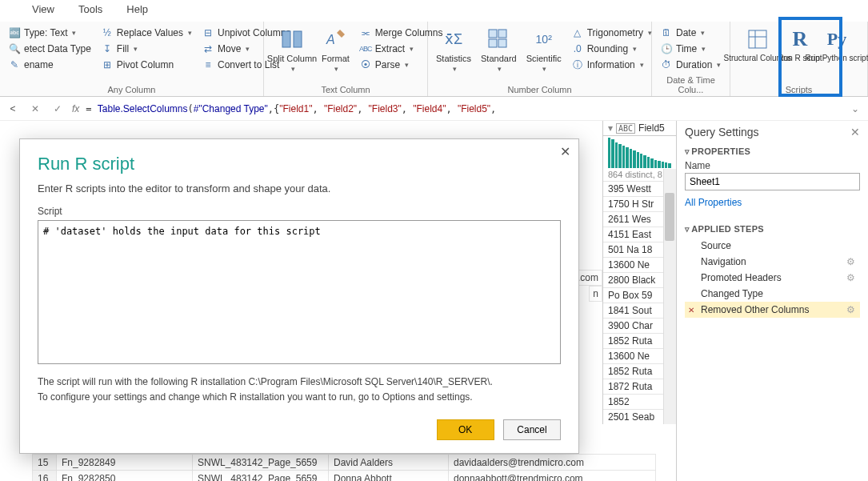 This screenshot has height=481, width=868. Describe the element at coordinates (595, 294) in the screenshot. I see `cell-fragment: n` at that location.